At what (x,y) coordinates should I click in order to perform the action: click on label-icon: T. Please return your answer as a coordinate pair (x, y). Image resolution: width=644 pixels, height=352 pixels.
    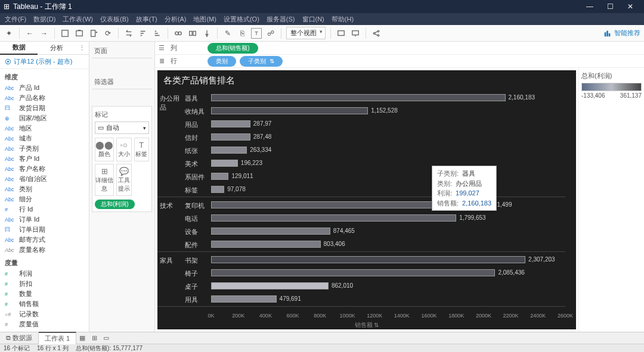
    Looking at the image, I should click on (256, 33).